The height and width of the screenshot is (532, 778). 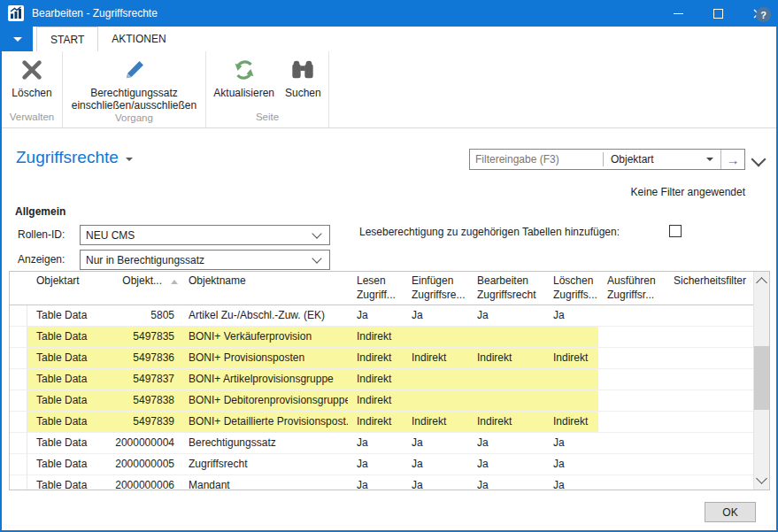 What do you see at coordinates (303, 75) in the screenshot?
I see `search-button: Suchen` at bounding box center [303, 75].